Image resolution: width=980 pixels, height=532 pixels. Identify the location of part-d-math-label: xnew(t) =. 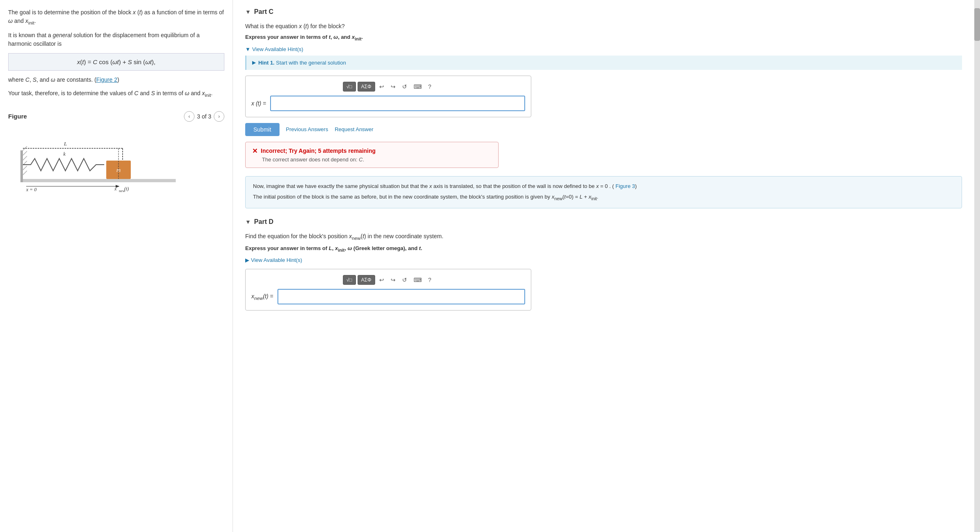
(262, 297).